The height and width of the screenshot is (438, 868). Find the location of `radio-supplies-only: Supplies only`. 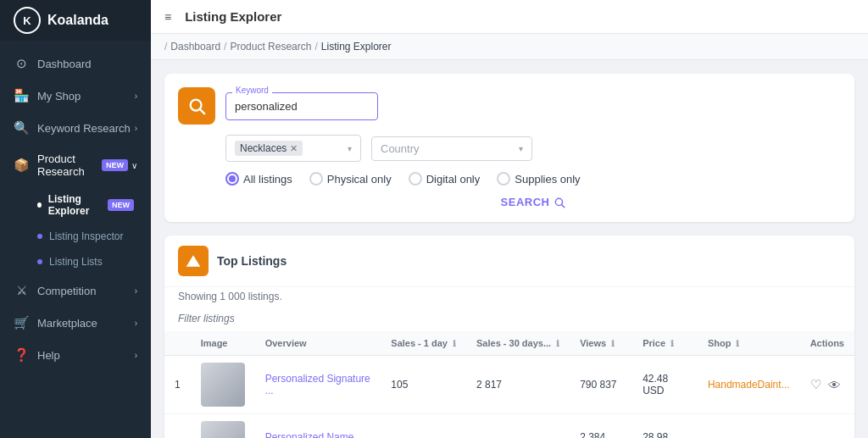

radio-supplies-only: Supplies only is located at coordinates (538, 179).